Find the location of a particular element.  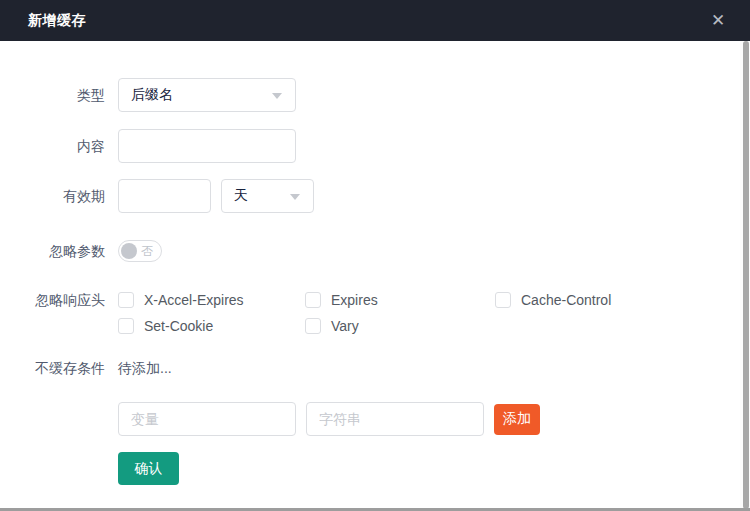

checkbox-expires: Expires is located at coordinates (400, 300).